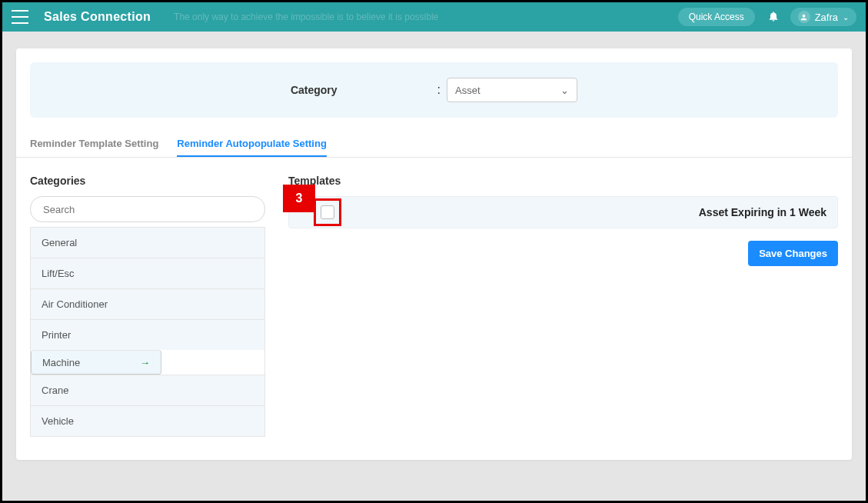 This screenshot has height=503, width=868. Describe the element at coordinates (148, 242) in the screenshot. I see `list-item: General` at that location.